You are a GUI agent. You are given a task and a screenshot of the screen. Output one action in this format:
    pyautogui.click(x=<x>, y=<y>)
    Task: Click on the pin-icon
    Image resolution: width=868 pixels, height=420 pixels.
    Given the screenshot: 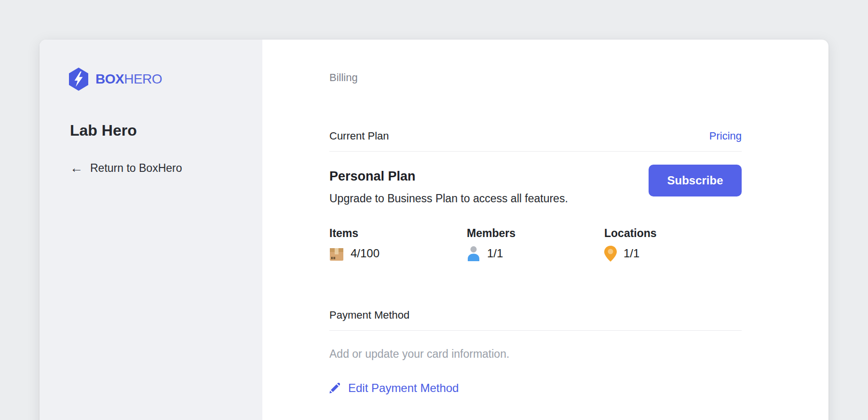 What is the action you would take?
    pyautogui.click(x=610, y=254)
    